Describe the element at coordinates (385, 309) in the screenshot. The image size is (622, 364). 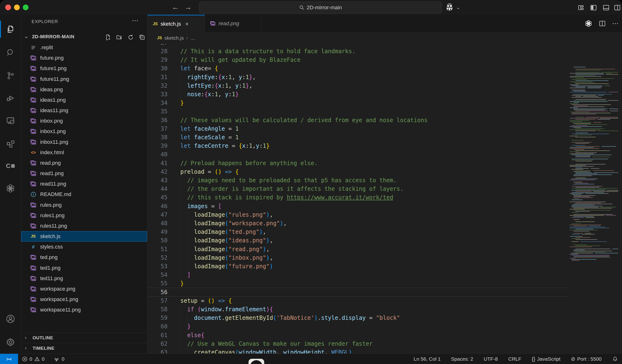
I see `code-line-58: 58 if (window.frameElement){` at that location.